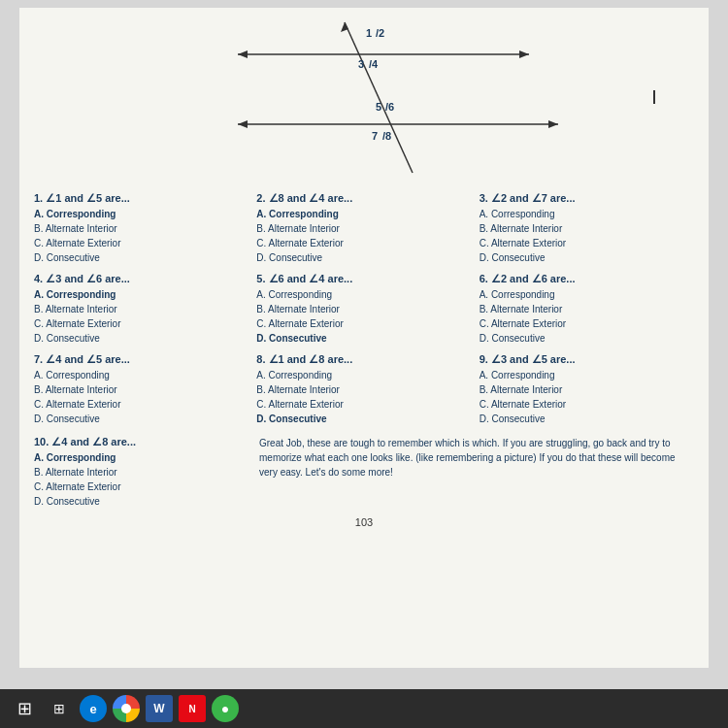  What do you see at coordinates (369, 33) in the screenshot?
I see `svg-text: 1` at bounding box center [369, 33].